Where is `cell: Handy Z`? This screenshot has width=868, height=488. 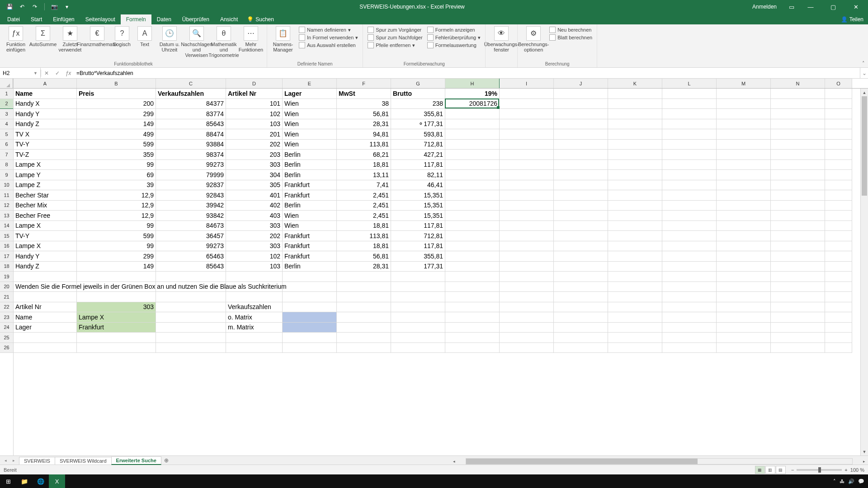 cell: Handy Z is located at coordinates (45, 267).